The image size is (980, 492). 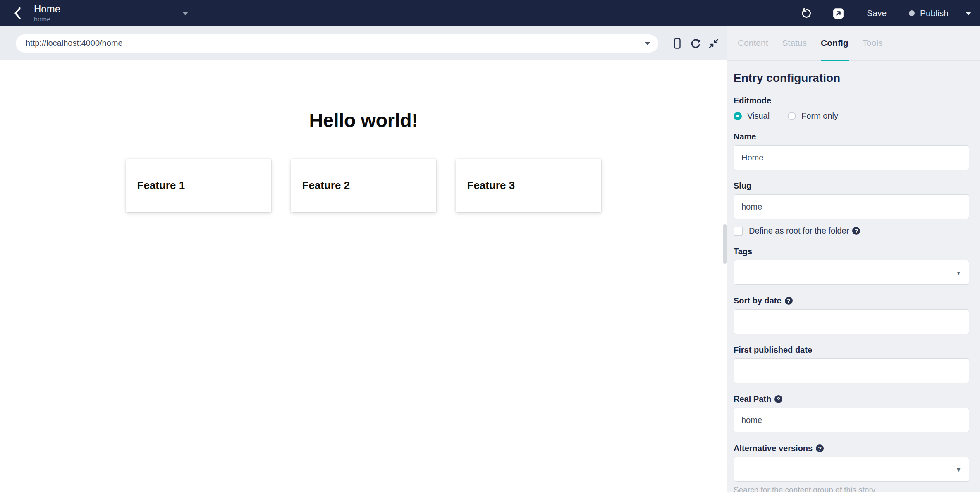 I want to click on story-title: Home, so click(x=47, y=9).